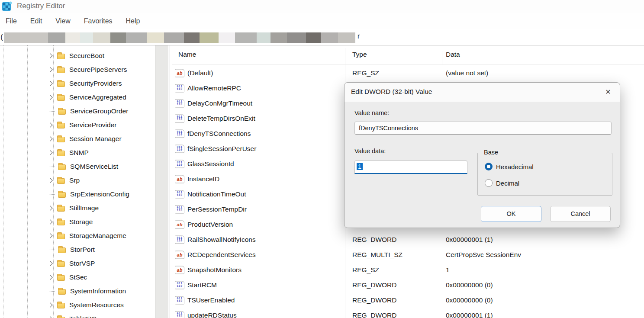 Image resolution: width=644 pixels, height=318 pixels. What do you see at coordinates (483, 128) in the screenshot?
I see `value-name-field: fDenyTSConnections` at bounding box center [483, 128].